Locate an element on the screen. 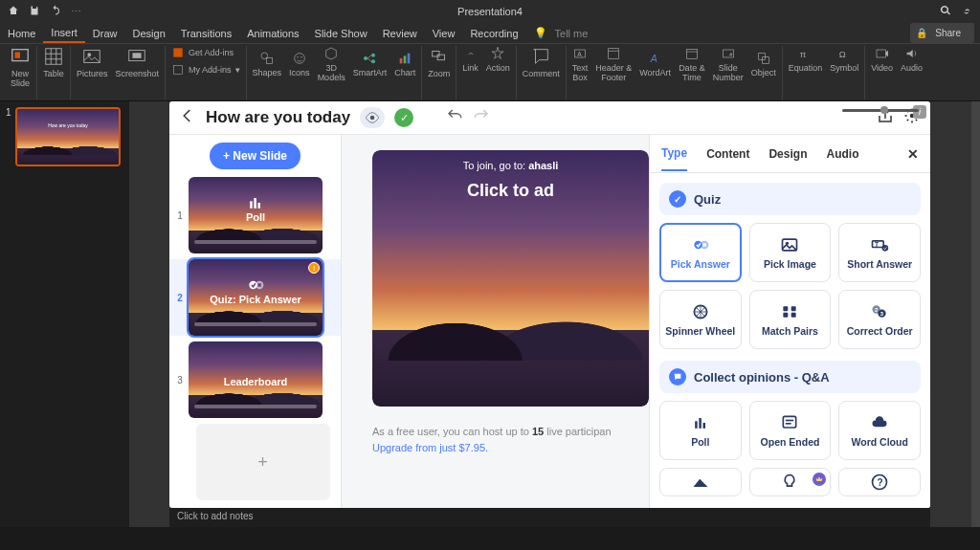 The height and width of the screenshot is (550, 980). zoom-slider is located at coordinates (880, 111).